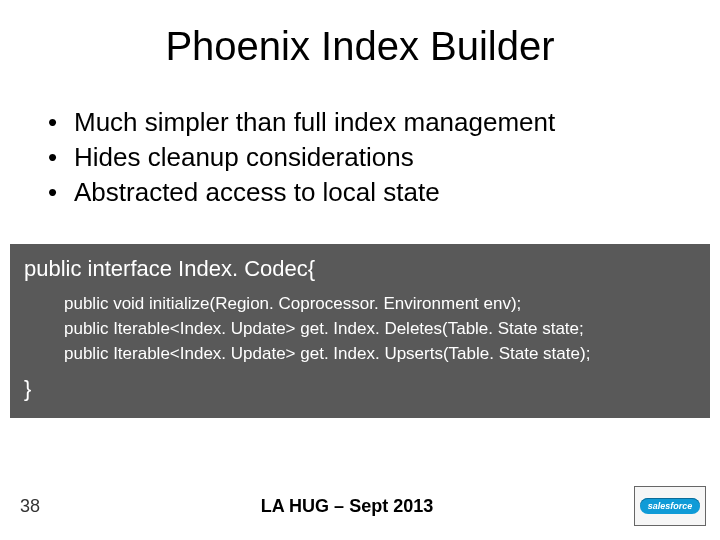  Describe the element at coordinates (360, 389) in the screenshot. I see `code-close-brace: }` at that location.